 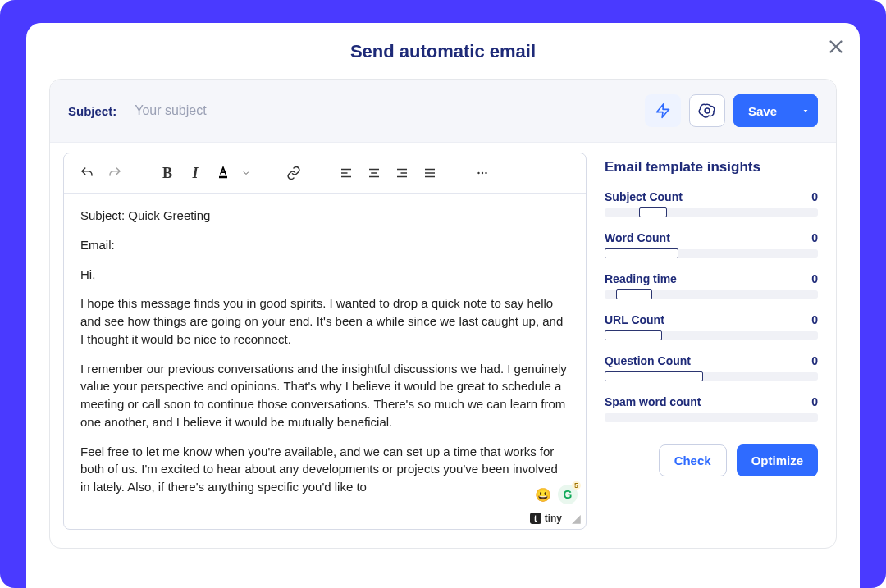 What do you see at coordinates (223, 173) in the screenshot?
I see `text-color-button` at bounding box center [223, 173].